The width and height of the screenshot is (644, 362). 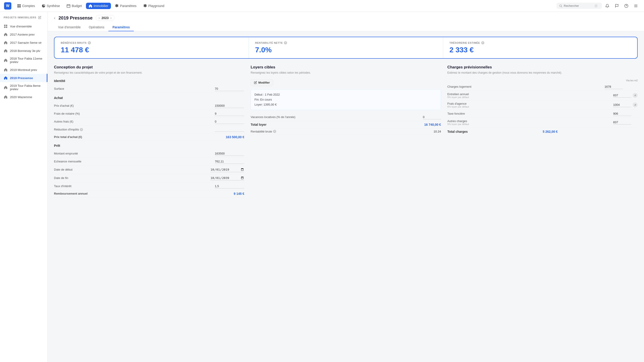 I want to click on montant-emprunte-input, so click(x=230, y=154).